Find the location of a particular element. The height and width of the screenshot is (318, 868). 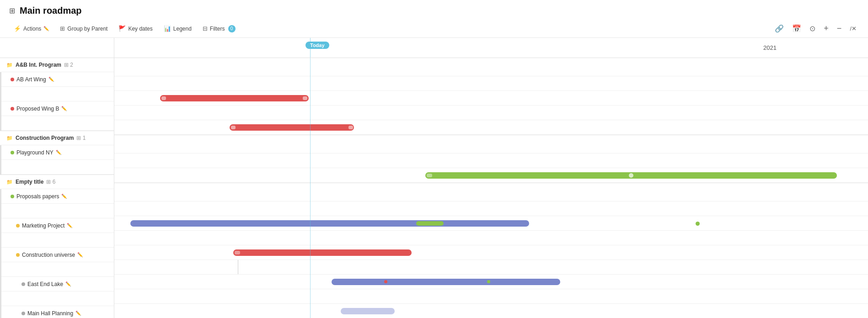

edit-icon-construction-universe: ✏️ is located at coordinates (80, 255).